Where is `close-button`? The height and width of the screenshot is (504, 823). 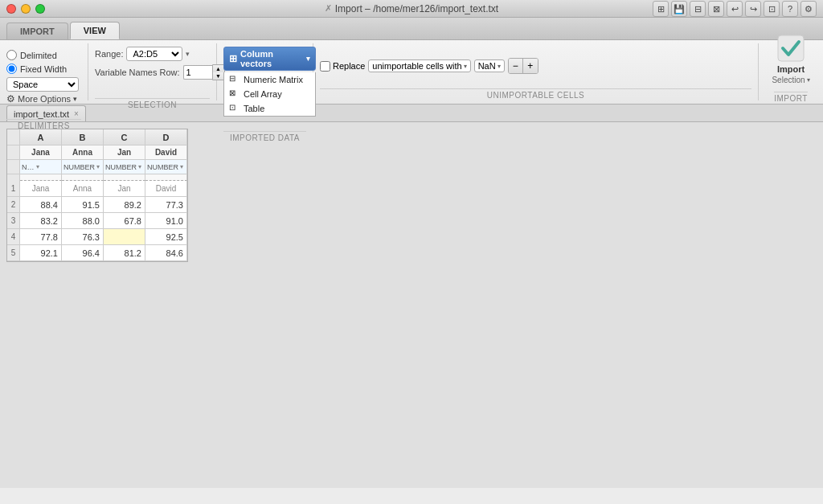 close-button is located at coordinates (11, 9).